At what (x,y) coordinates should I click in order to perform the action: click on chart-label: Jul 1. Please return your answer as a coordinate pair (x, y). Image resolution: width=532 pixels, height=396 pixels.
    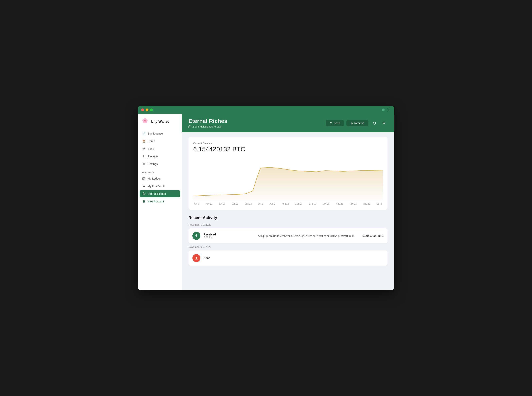
    Looking at the image, I should click on (260, 204).